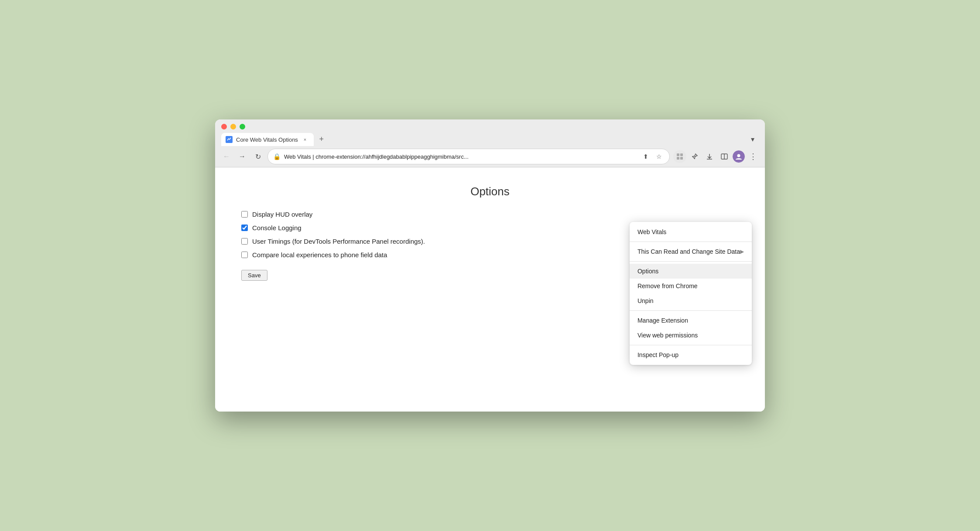 This screenshot has height=531, width=980. I want to click on context-menu-item-unpin: Unpin, so click(691, 301).